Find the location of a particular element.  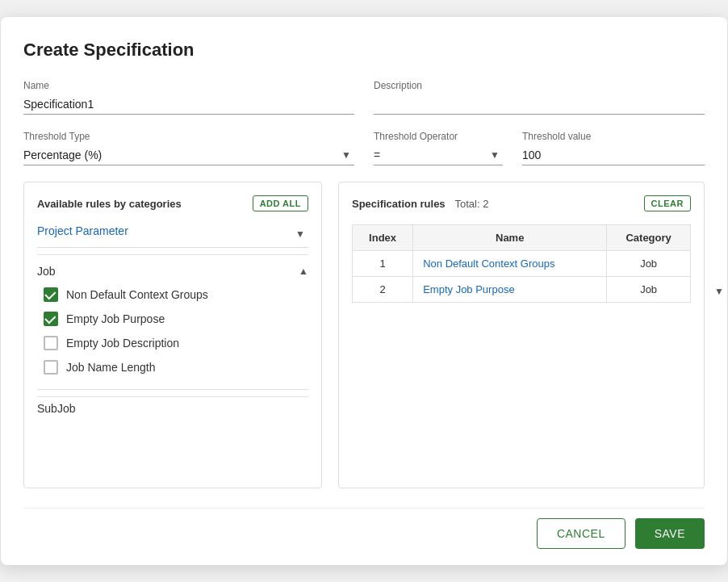

rule-item-1: Non Default Context Groups is located at coordinates (173, 295).